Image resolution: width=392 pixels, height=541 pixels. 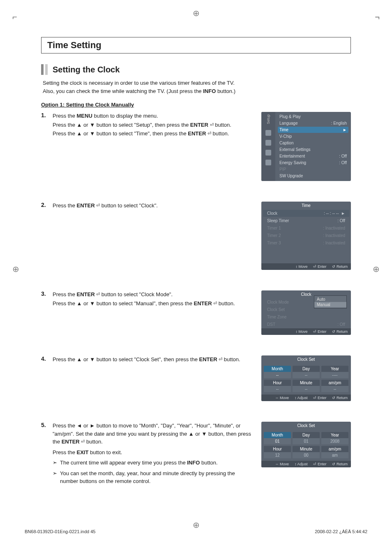 What do you see at coordinates (47, 125) in the screenshot?
I see `step-number: 1.` at bounding box center [47, 125].